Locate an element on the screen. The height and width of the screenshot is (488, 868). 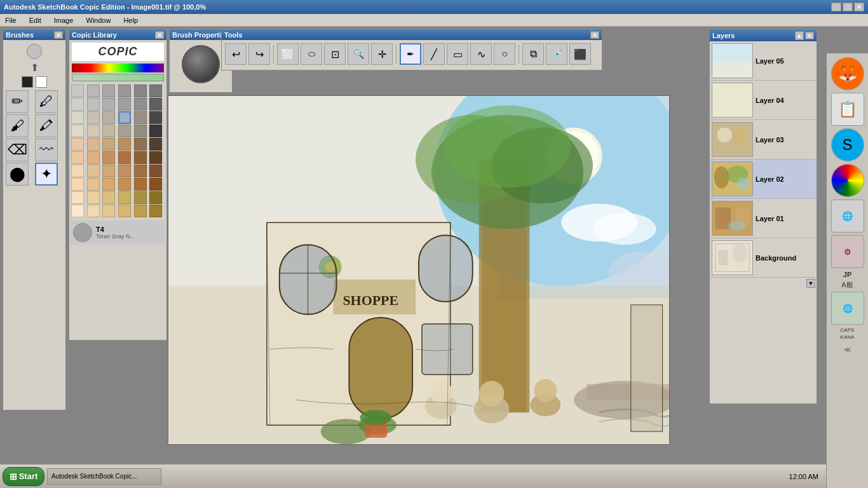
pen-tool: ✒ is located at coordinates (410, 54).